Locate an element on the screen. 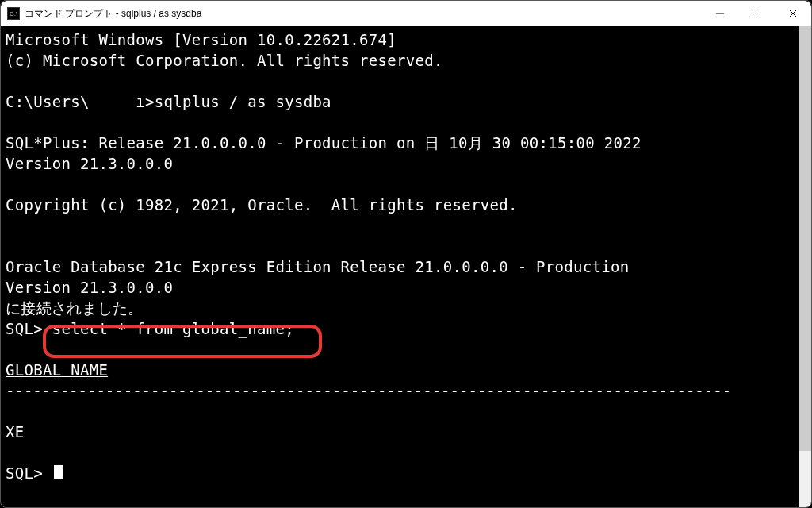 This screenshot has width=812, height=508. sql-command: select * from global_name; is located at coordinates (173, 329).